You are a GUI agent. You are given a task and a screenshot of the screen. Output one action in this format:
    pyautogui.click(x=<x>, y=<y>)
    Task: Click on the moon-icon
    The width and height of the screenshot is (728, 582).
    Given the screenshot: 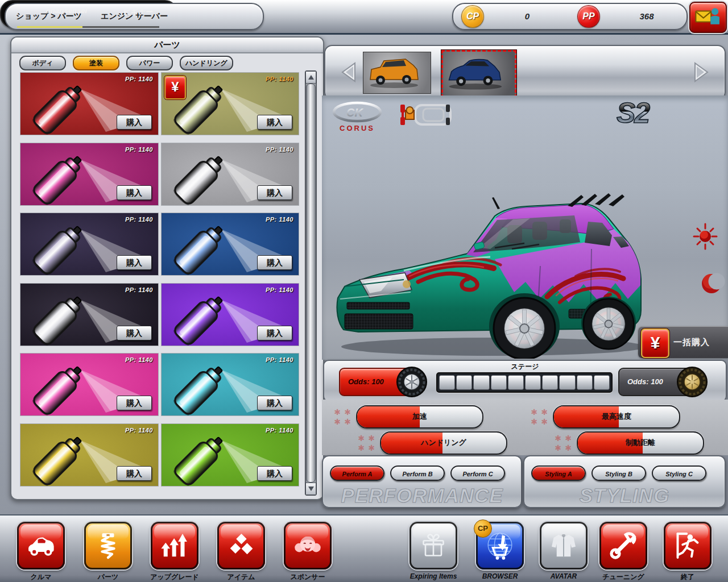 What is the action you would take?
    pyautogui.click(x=713, y=285)
    